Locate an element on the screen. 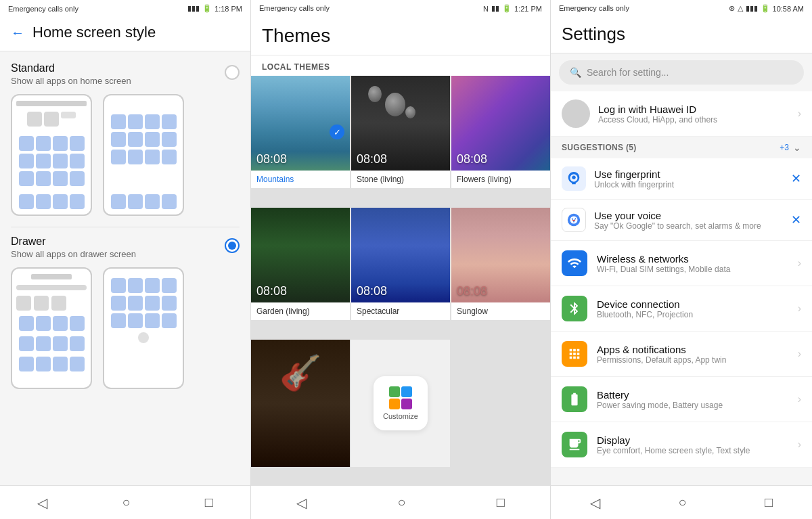  suggestion-fingerprint: Use fingerprint Unlock with fingerprint … is located at coordinates (681, 179).